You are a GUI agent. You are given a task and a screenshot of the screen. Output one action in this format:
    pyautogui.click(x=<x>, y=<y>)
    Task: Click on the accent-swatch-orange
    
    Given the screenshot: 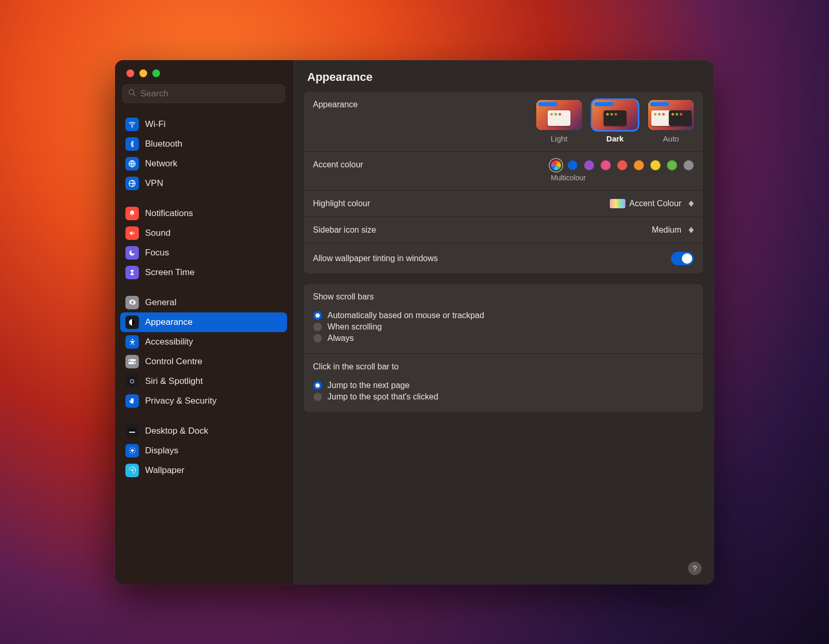 What is the action you would take?
    pyautogui.click(x=639, y=165)
    